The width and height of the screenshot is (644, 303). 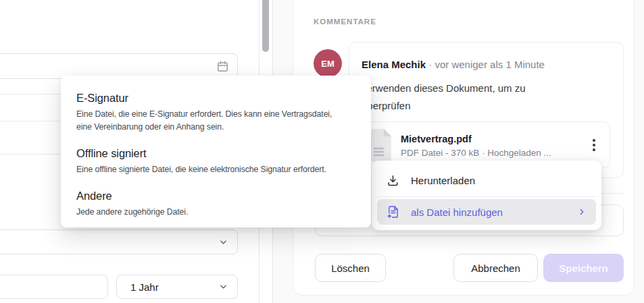 I want to click on term-select-value: 1 Jahr, so click(x=145, y=287).